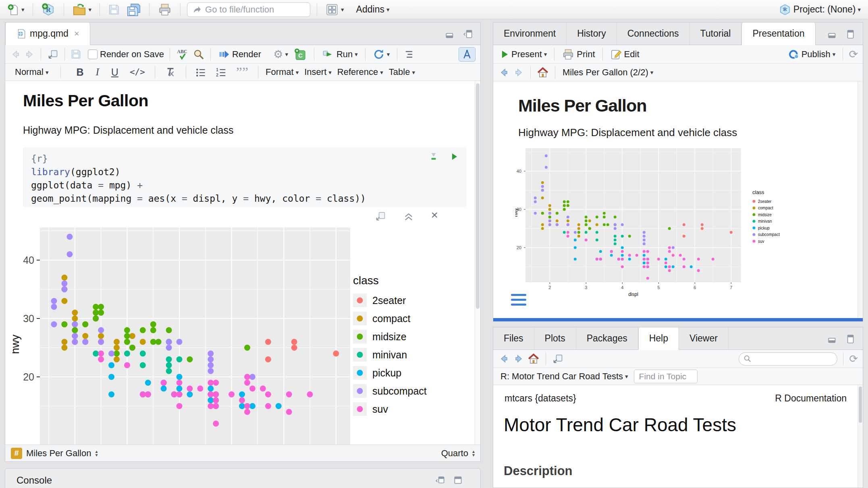 This screenshot has height=488, width=868. Describe the element at coordinates (402, 72) in the screenshot. I see `menu-table: Table▾` at that location.